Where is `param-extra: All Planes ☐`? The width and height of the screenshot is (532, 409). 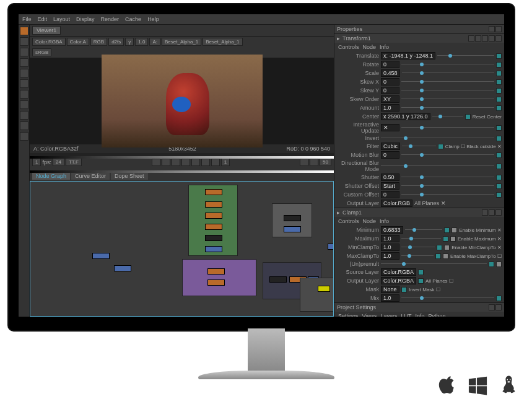
param-extra: All Planes ☐ is located at coordinates (440, 281).